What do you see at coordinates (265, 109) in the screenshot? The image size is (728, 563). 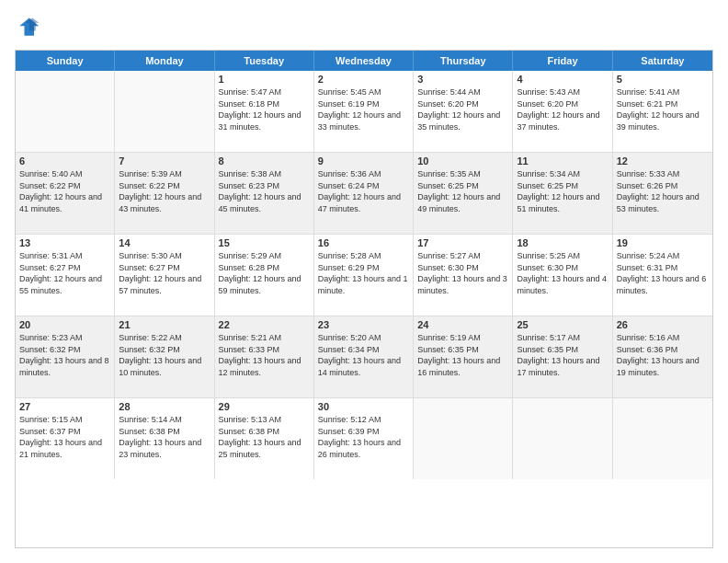 I see `cell-info: Sunrise: 5:47 AMSunset: 6:18 PMDaylight:…` at bounding box center [265, 109].